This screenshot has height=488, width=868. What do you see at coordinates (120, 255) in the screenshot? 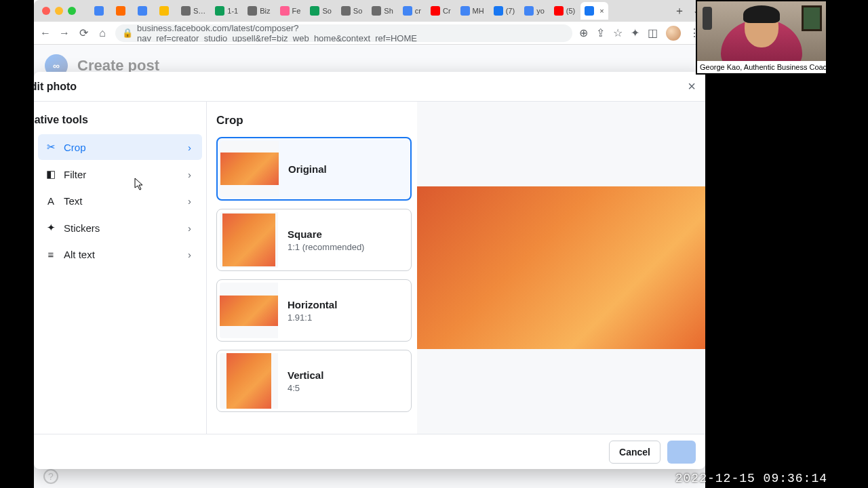
I see `tool-alttext: ≡Alt text›` at bounding box center [120, 255].